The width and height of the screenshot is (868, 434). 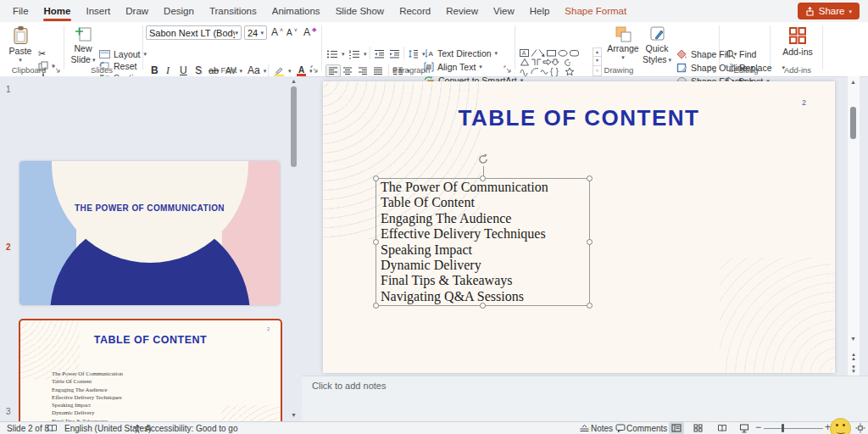 I want to click on line-spacing-button: ▾, so click(x=417, y=54).